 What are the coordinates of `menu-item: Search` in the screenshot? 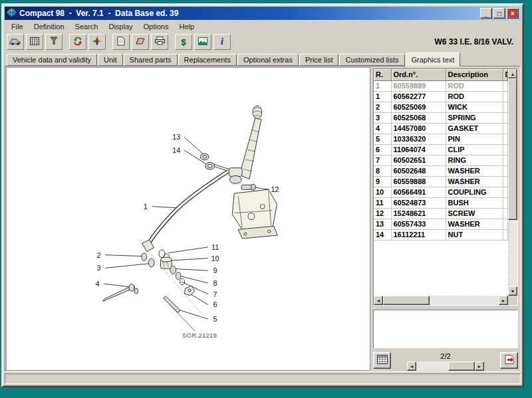 It's located at (86, 27).